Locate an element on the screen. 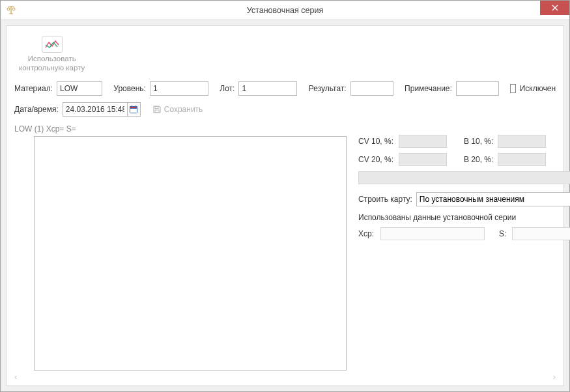  datetime-label: Дата/время: is located at coordinates (36, 109).